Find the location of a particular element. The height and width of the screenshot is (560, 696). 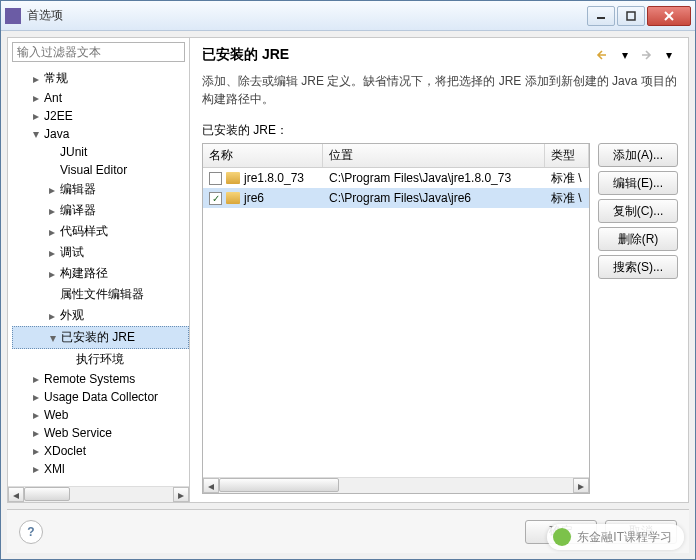

tree-item-label: Web Service is located at coordinates (78, 433).